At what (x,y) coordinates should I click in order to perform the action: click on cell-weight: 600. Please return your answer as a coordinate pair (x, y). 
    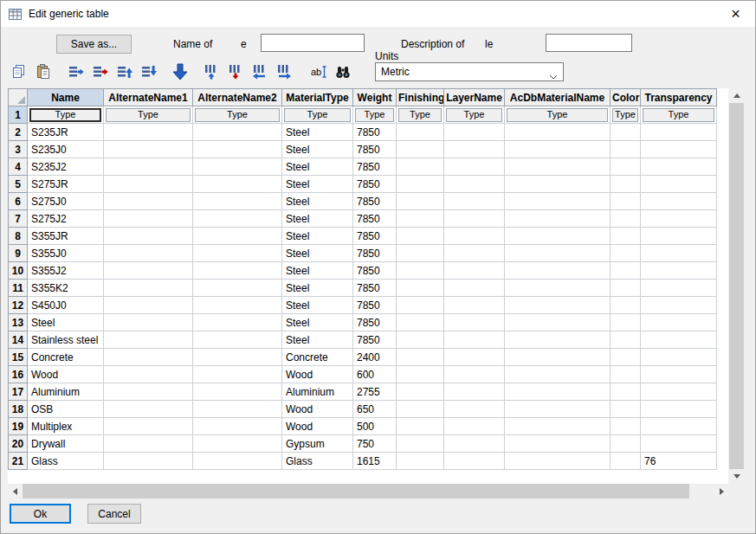
    Looking at the image, I should click on (375, 375).